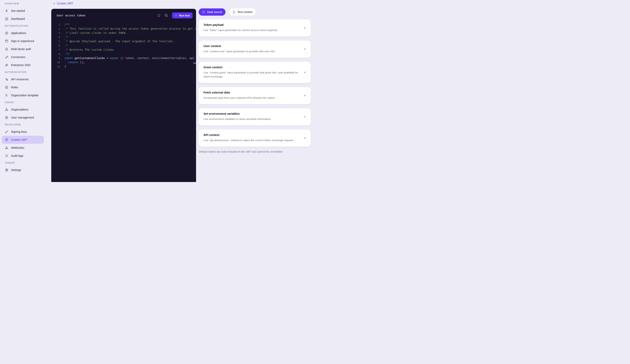 This screenshot has height=364, width=630. What do you see at coordinates (6, 118) in the screenshot?
I see `person-circle-icon` at bounding box center [6, 118].